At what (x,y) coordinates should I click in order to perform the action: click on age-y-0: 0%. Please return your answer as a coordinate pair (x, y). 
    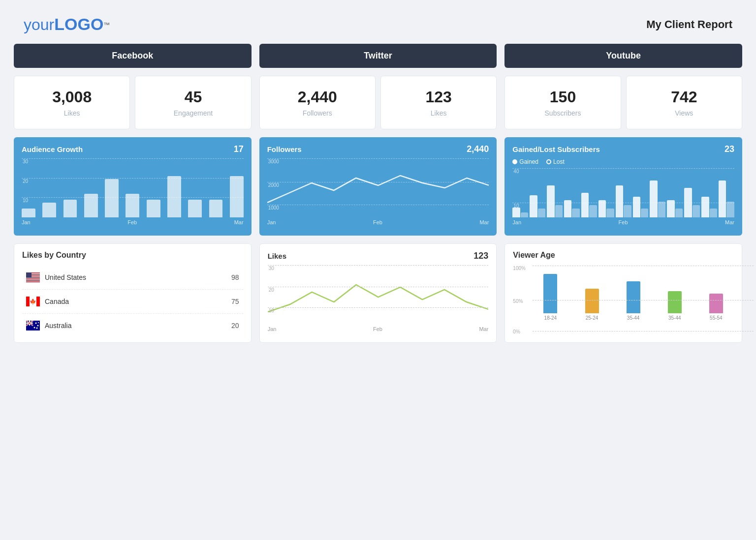
    Looking at the image, I should click on (516, 331).